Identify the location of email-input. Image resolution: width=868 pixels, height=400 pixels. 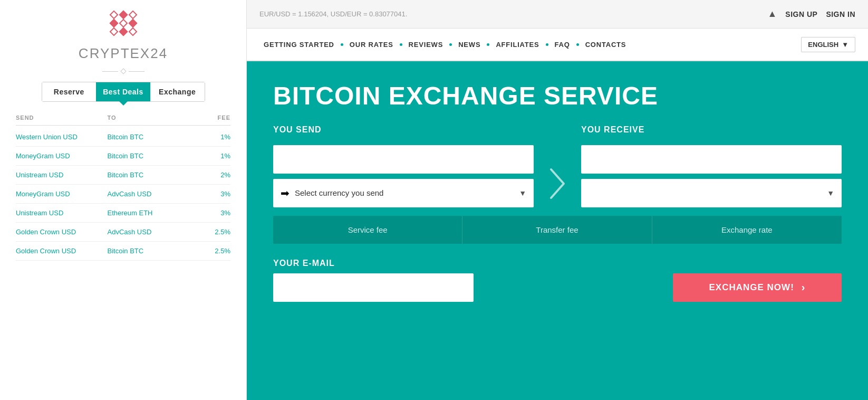
(373, 288).